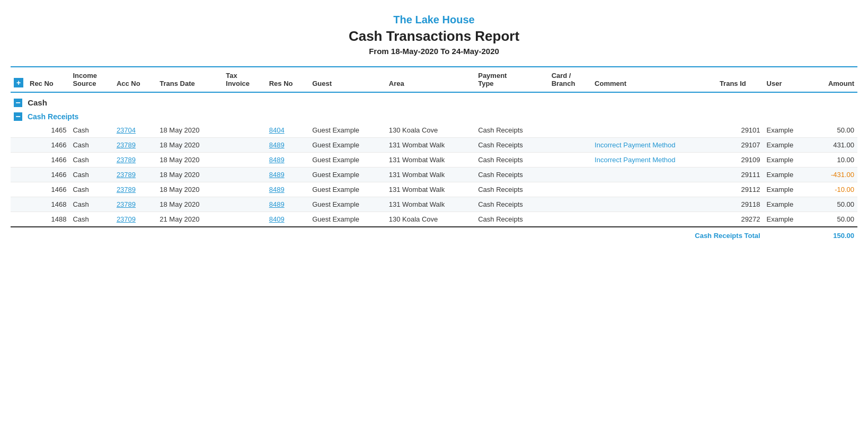 This screenshot has height=423, width=868. Describe the element at coordinates (53, 117) in the screenshot. I see `subsection-label: Cash Receipts` at that location.